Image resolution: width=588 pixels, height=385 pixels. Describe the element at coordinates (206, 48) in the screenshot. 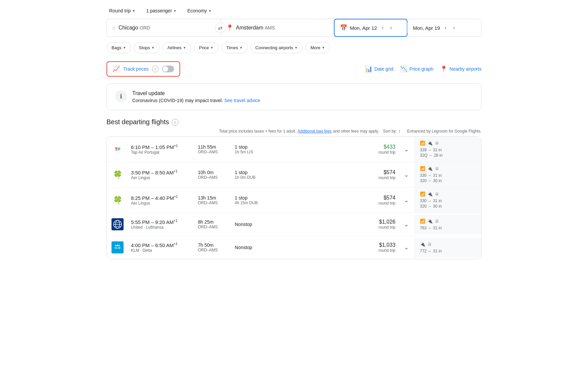

I see `price-filter-button: Price ▼` at that location.